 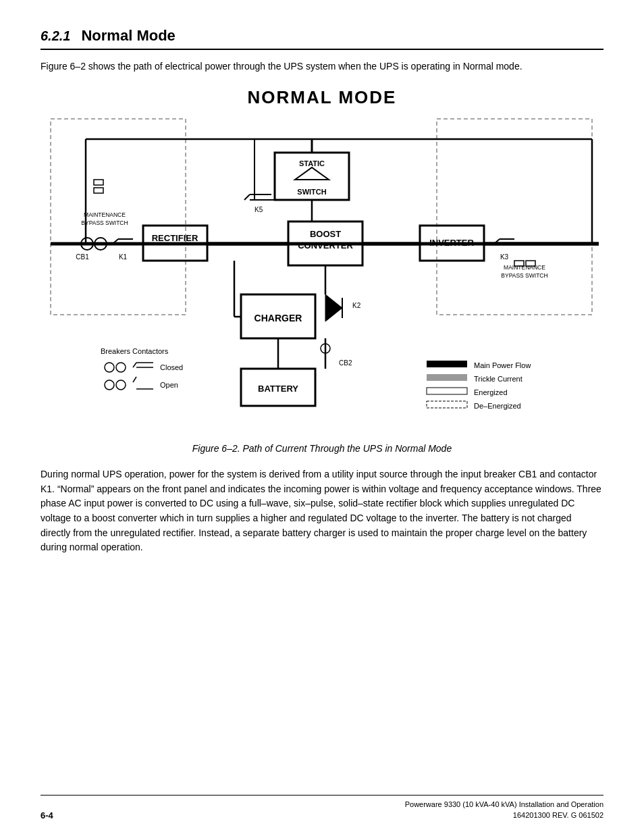 I want to click on k2-label: K2, so click(x=356, y=305).